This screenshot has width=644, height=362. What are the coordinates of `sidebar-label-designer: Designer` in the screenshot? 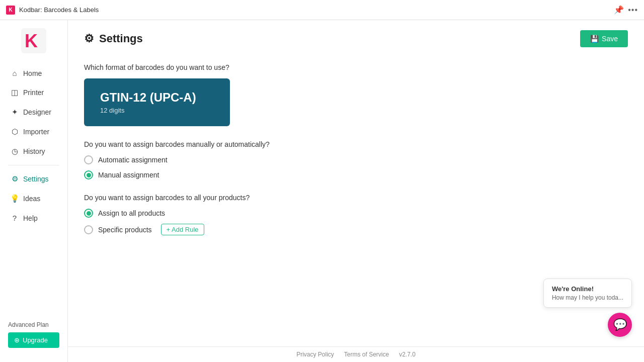 It's located at (37, 112).